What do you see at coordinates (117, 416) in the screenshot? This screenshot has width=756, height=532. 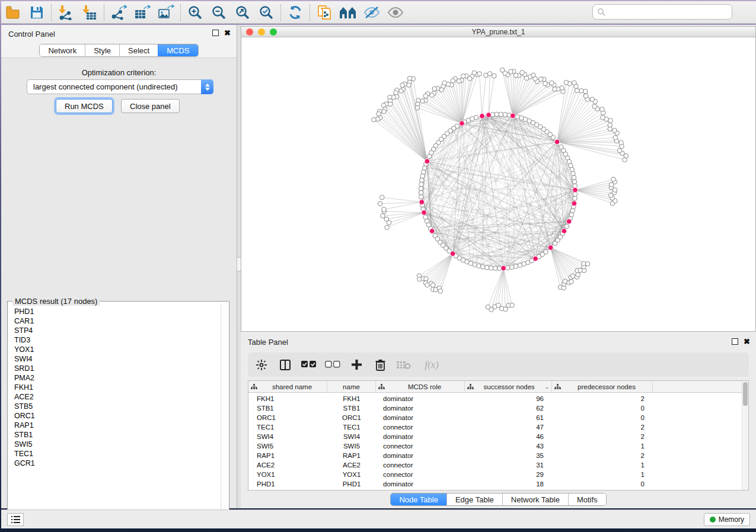 I see `mcds-result-item: ORC1` at bounding box center [117, 416].